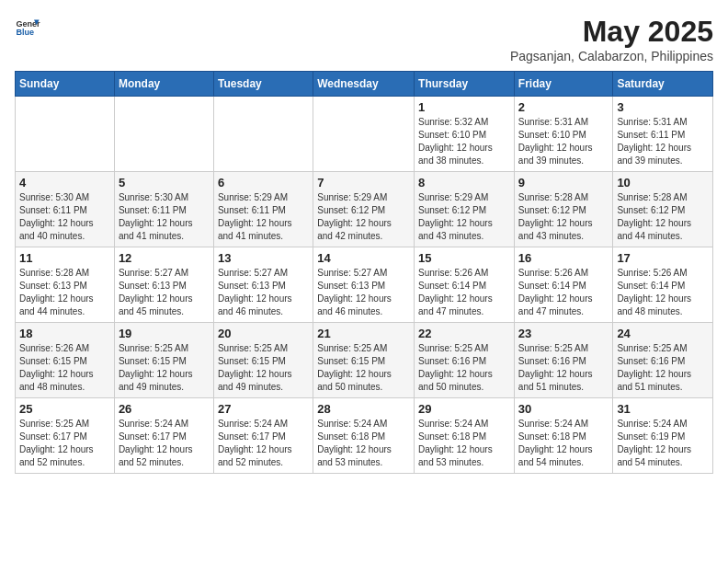 Image resolution: width=728 pixels, height=563 pixels. Describe the element at coordinates (563, 436) in the screenshot. I see `day-cell: 30Sunrise: 5:24 AM Sunset: 6:18 PM Dayli…` at that location.